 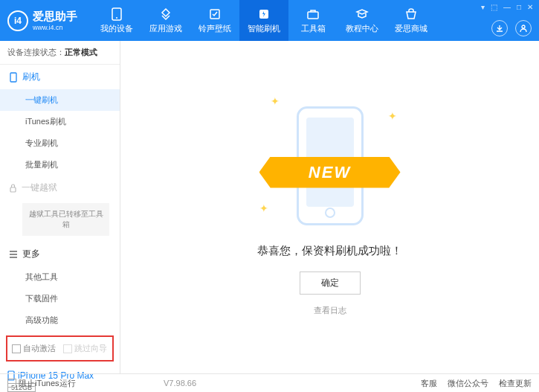 What do you see at coordinates (313, 14) in the screenshot?
I see `toolbox-icon` at bounding box center [313, 14].